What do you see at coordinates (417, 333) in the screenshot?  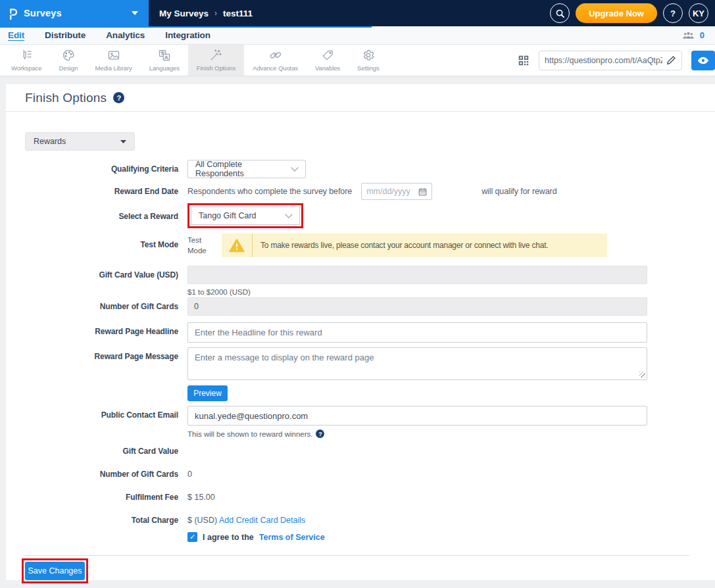 I see `headline-input` at bounding box center [417, 333].